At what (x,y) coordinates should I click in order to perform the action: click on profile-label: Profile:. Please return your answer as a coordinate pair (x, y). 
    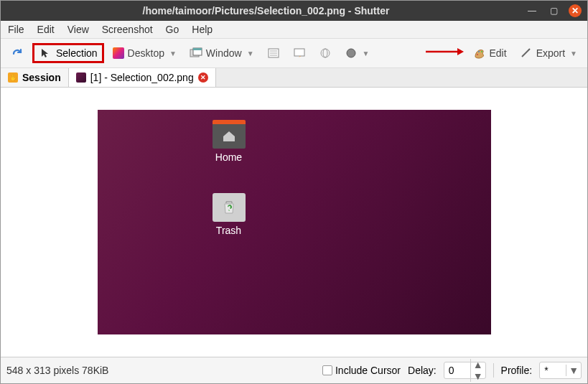
    Looking at the image, I should click on (517, 370).